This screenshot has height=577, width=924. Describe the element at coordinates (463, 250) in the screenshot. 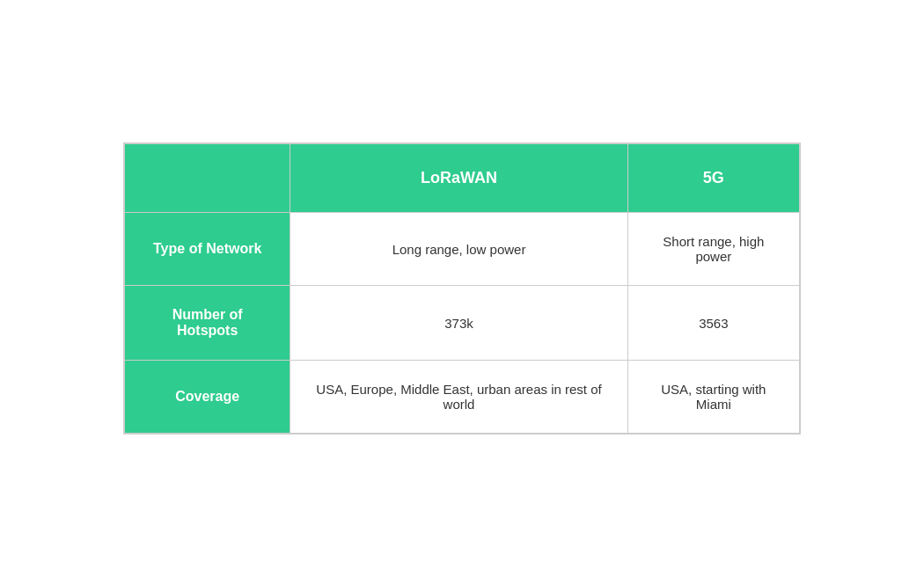

I see `table-row: Type of NetworkLong range, low powerShor…` at that location.